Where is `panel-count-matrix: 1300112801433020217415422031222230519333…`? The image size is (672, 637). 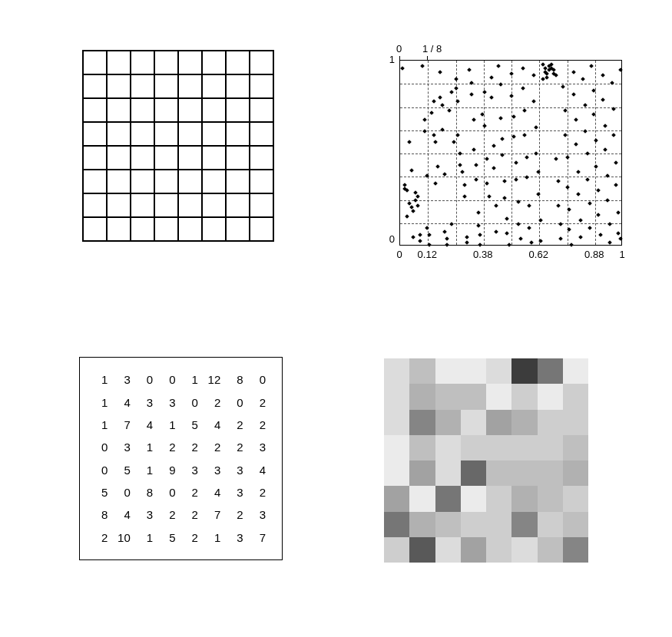 panel-count-matrix: 1300112801433020217415422031222230519333… is located at coordinates (181, 459).